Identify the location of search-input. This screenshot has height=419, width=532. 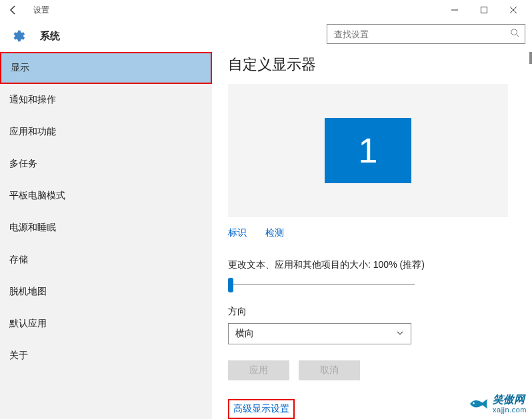
(422, 35).